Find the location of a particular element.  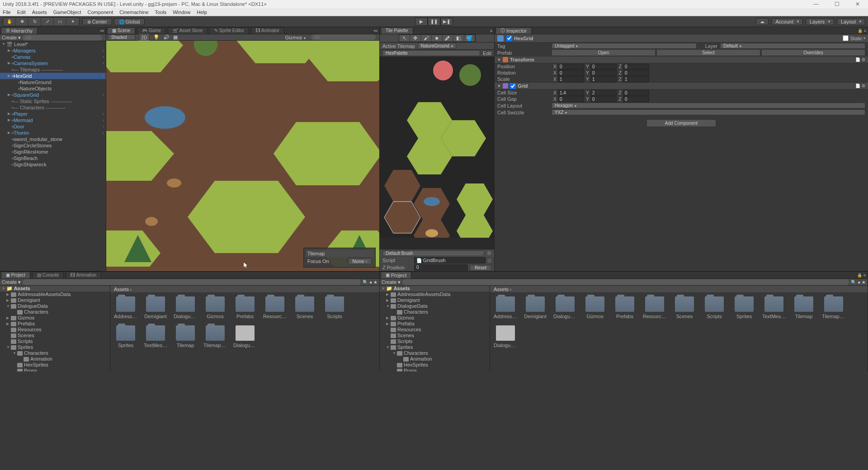

asset-item: TilemapData is located at coordinates (834, 308).